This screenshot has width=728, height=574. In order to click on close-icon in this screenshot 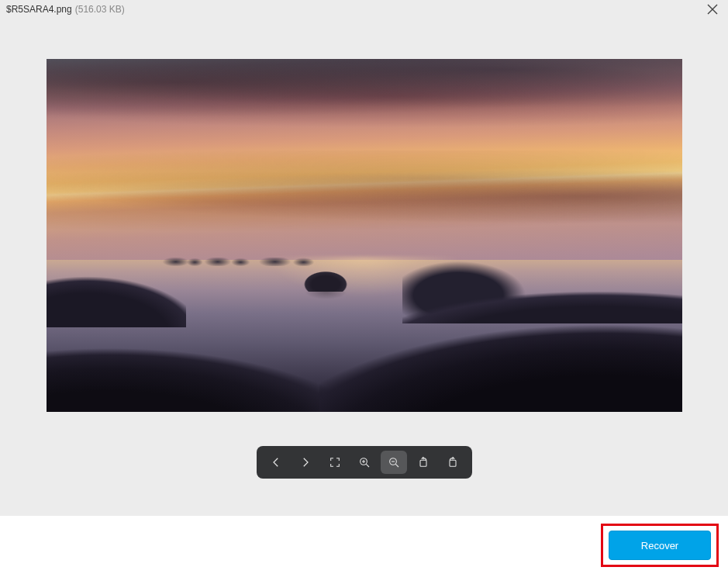, I will do `click(712, 9)`.